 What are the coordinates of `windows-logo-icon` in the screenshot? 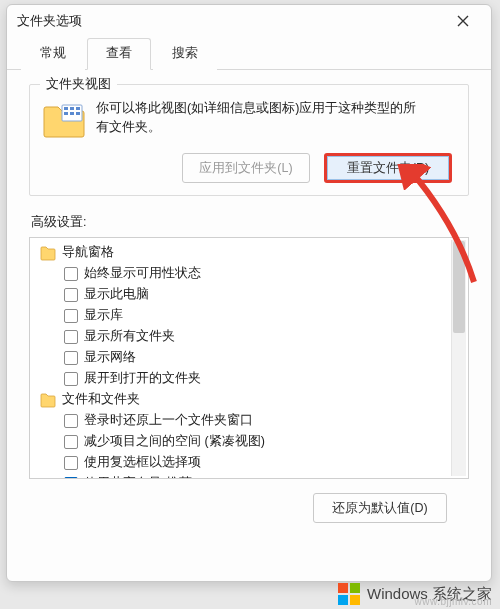 It's located at (349, 594).